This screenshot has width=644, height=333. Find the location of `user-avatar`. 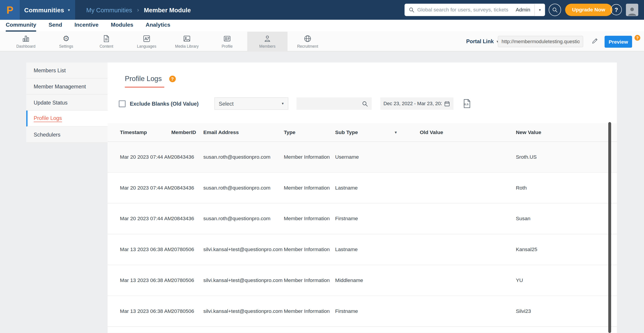

user-avatar is located at coordinates (632, 10).